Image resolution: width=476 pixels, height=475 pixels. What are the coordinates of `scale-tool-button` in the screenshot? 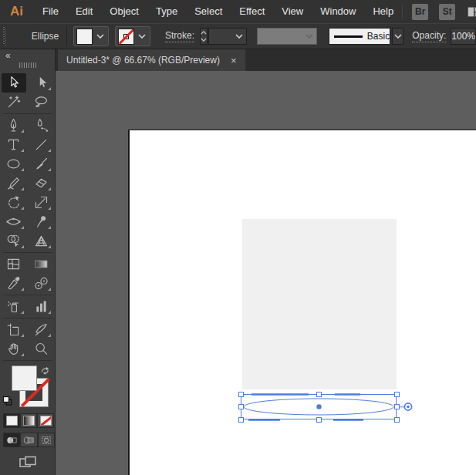 It's located at (41, 202).